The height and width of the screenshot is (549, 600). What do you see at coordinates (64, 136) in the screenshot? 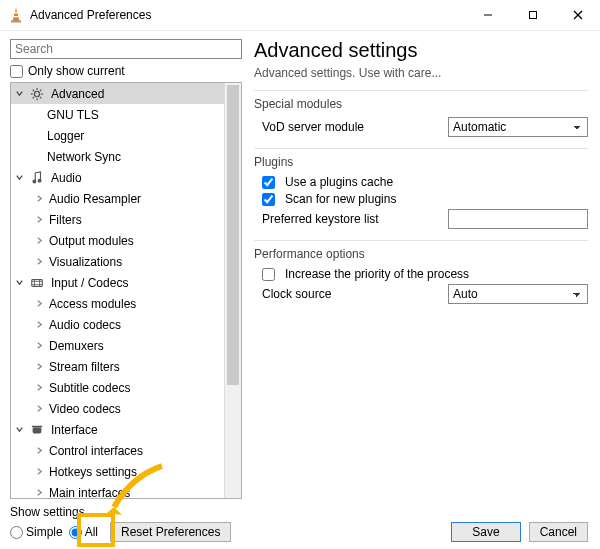
I see `tree-item-label: Logger` at bounding box center [64, 136].